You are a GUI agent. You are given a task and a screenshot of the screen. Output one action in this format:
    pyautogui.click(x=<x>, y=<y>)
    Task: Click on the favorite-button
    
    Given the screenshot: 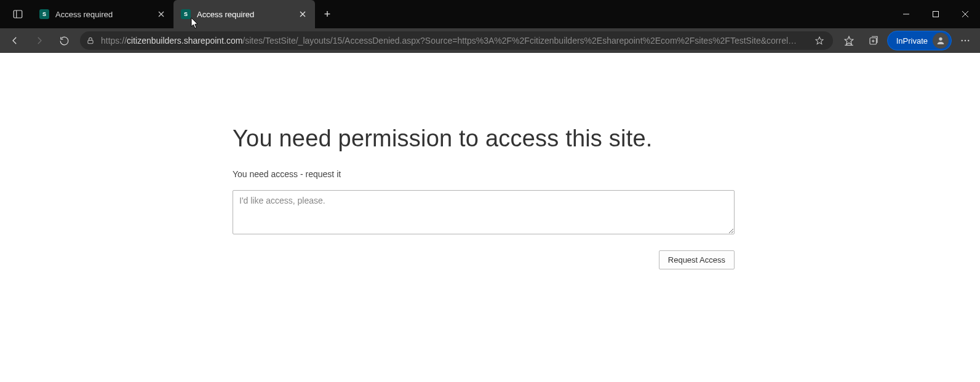 What is the action you would take?
    pyautogui.click(x=819, y=41)
    